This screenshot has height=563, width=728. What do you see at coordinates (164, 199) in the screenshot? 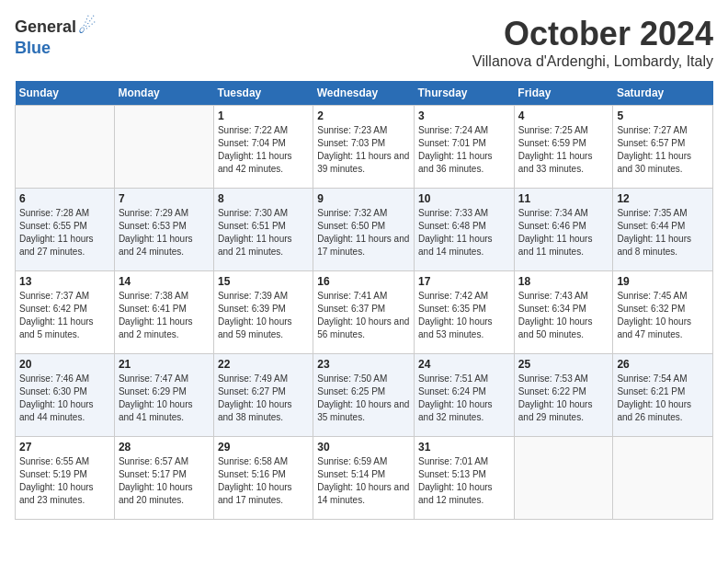
I see `day-number: 7` at bounding box center [164, 199].